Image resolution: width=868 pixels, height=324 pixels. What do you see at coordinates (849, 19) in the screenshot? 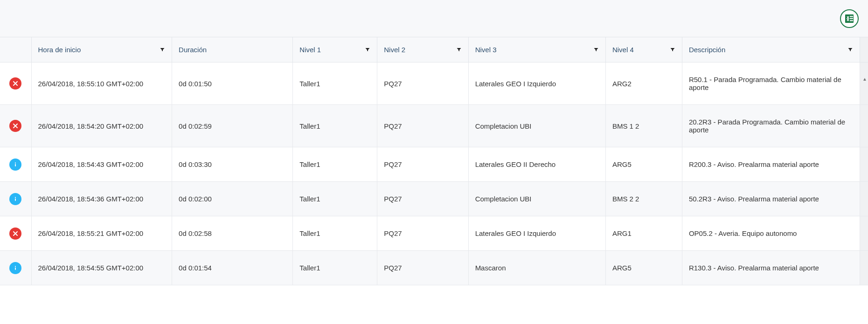
I see `export-excel-button` at bounding box center [849, 19].